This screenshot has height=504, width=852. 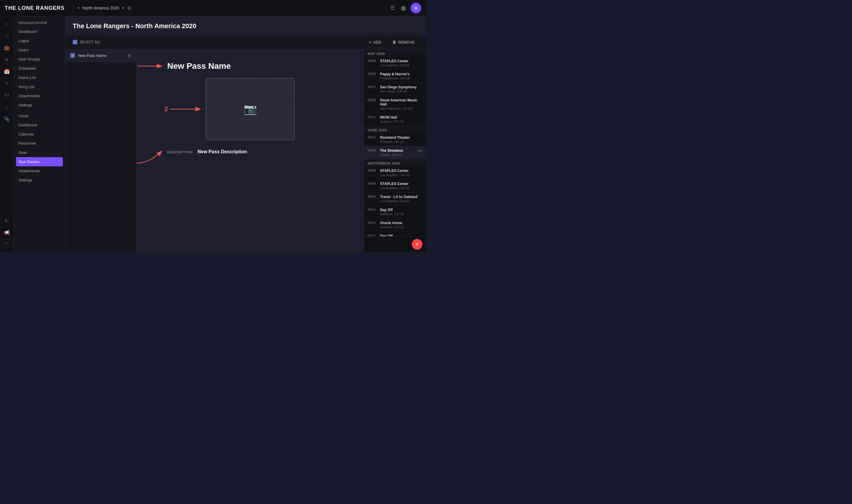 What do you see at coordinates (416, 8) in the screenshot?
I see `user-avatar: U` at bounding box center [416, 8].